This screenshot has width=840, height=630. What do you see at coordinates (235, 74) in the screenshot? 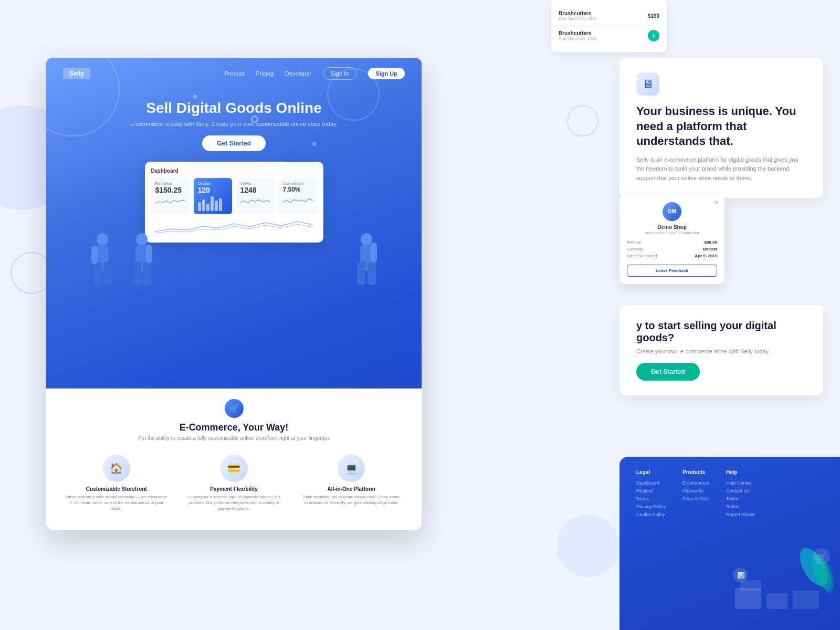
I see `nav-product: Product` at bounding box center [235, 74].